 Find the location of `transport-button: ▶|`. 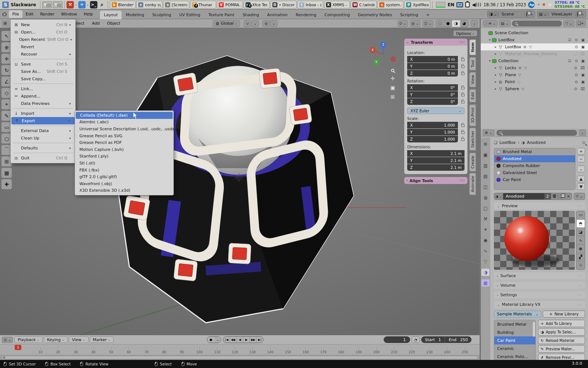

transport-button: ▶| is located at coordinates (260, 340).